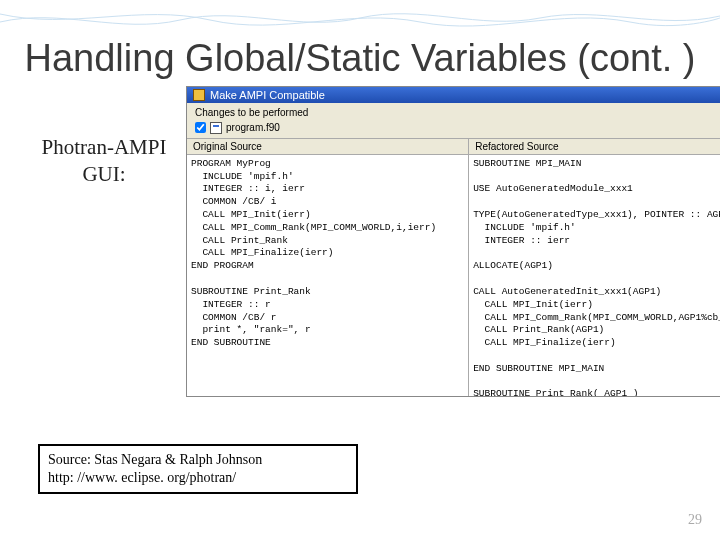  I want to click on dialog-titlebar: Make AMPI Compatible, so click(454, 95).